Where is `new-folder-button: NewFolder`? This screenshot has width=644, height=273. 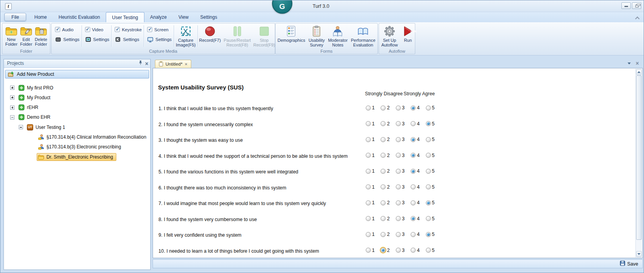 new-folder-button: NewFolder is located at coordinates (11, 36).